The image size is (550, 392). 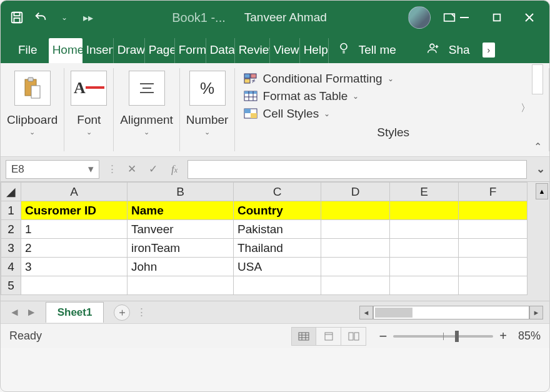 I want to click on zoom-percent: 85%, so click(x=529, y=336).